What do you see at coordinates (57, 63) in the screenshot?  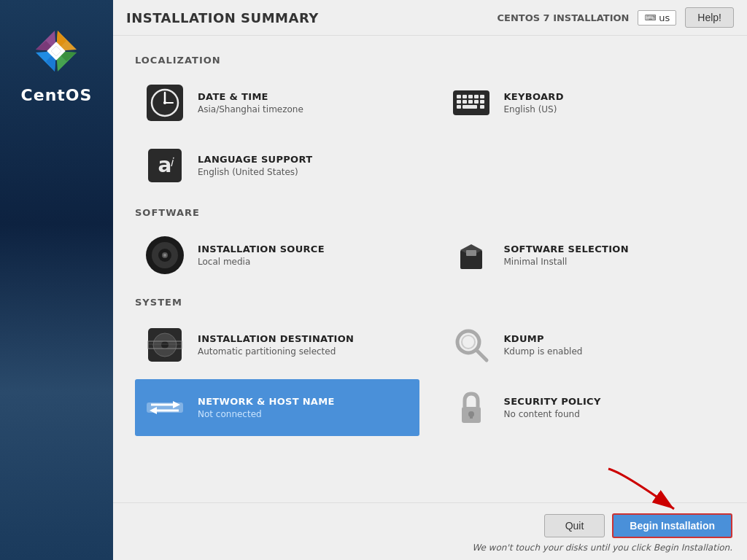 I see `centos-logo: CentOS` at bounding box center [57, 63].